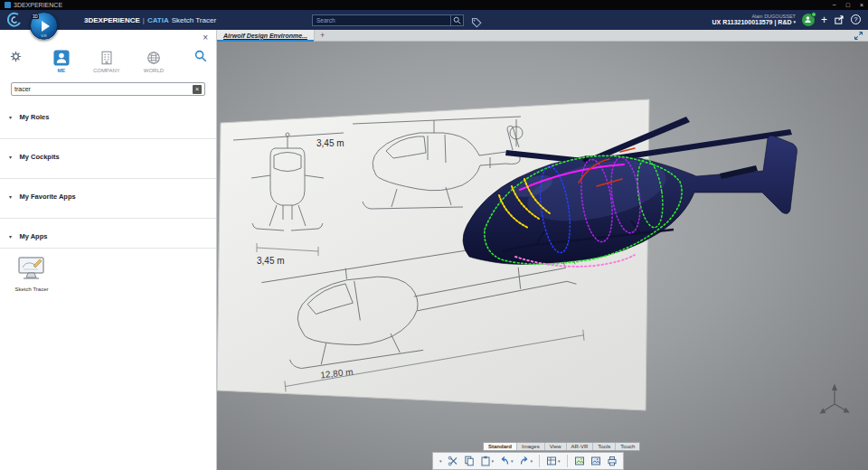 The width and height of the screenshot is (868, 470). What do you see at coordinates (108, 199) in the screenshot?
I see `section-my-favorite-apps: ▾ My Favorite Apps` at bounding box center [108, 199].